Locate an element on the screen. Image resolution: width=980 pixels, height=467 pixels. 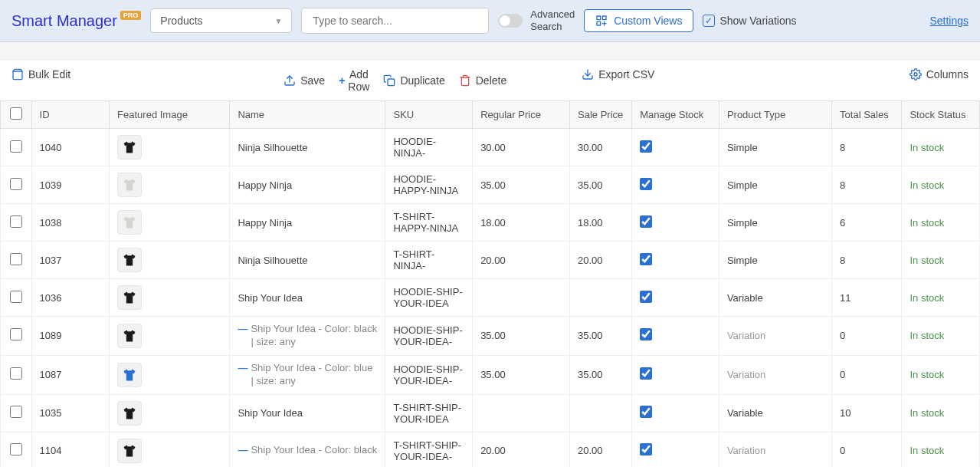
cell-total-sales: 10 is located at coordinates (867, 413).